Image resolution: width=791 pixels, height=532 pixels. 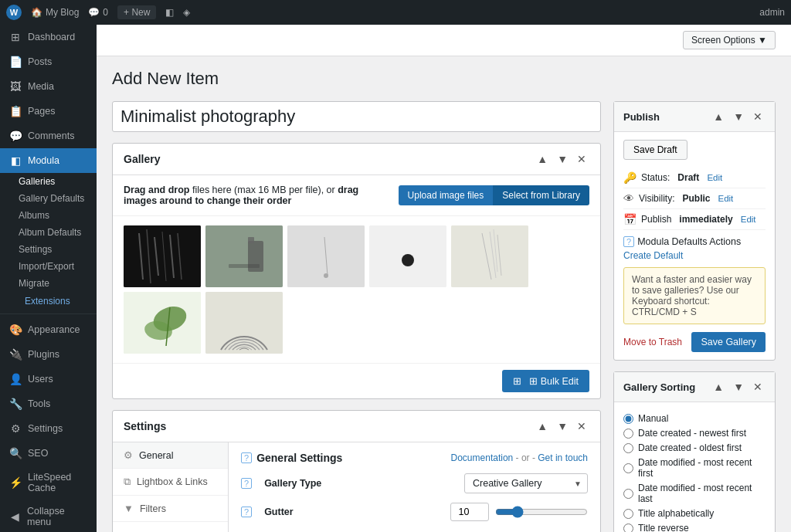 What do you see at coordinates (48, 483) in the screenshot?
I see `sidebar-item-litespeed: ⚡ LiteSpeed Cache` at bounding box center [48, 483].